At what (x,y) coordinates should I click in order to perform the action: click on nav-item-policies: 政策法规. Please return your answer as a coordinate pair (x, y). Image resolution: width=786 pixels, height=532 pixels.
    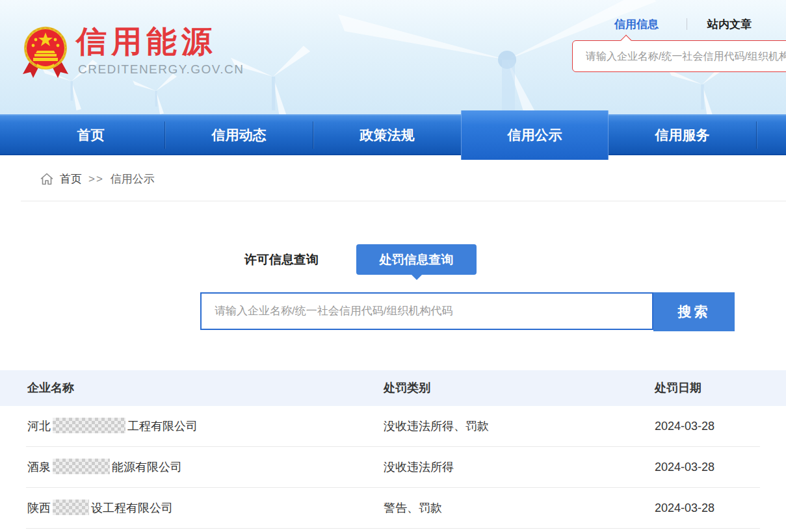
    Looking at the image, I should click on (387, 135).